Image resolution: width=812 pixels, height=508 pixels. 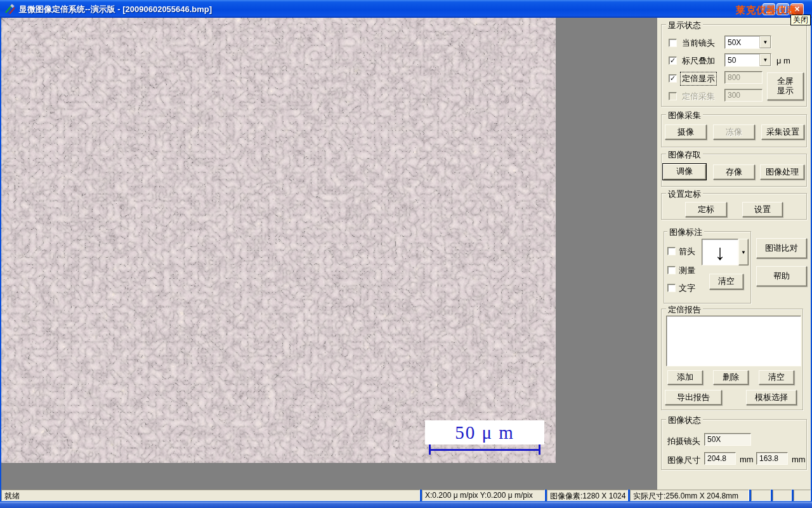 What do you see at coordinates (587, 495) in the screenshot?
I see `status-image-pixels-panel: 图像像素:1280 X 1024` at bounding box center [587, 495].